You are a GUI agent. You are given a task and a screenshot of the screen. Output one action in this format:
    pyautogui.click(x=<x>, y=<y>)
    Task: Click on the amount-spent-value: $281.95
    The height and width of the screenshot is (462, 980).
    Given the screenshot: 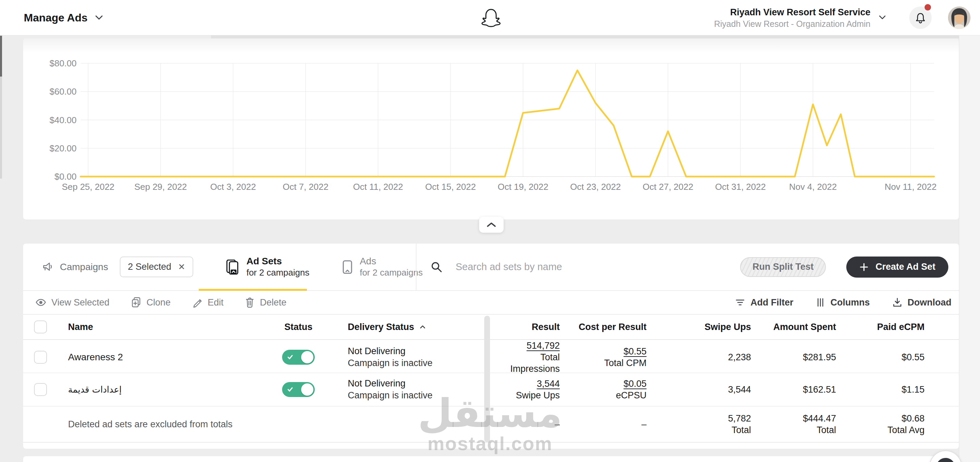 What is the action you would take?
    pyautogui.click(x=794, y=357)
    